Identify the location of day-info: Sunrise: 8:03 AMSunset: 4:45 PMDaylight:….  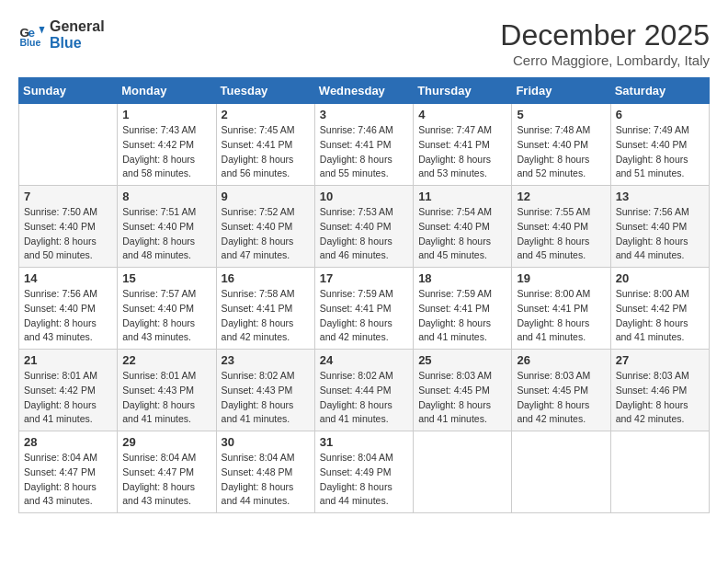
(462, 397).